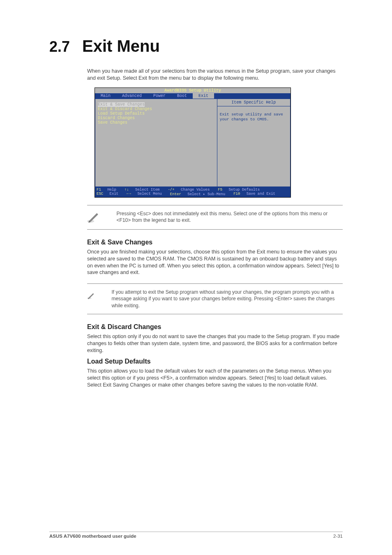 This screenshot has width=392, height=555. I want to click on tab-exit: Exit, so click(203, 96).